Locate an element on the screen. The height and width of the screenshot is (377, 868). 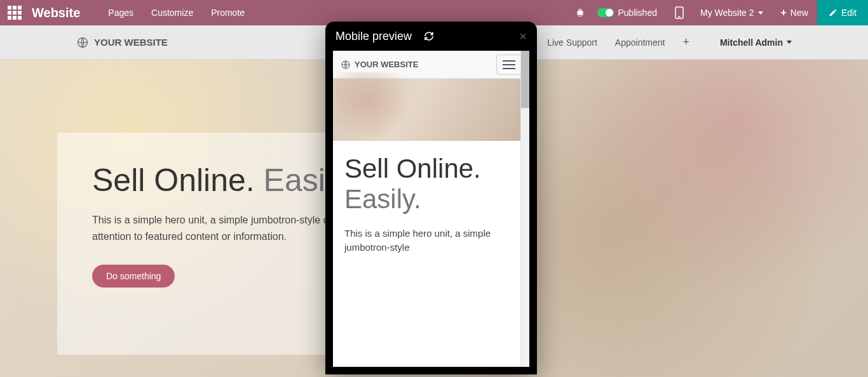
phone-hero-title: Sell Online. Easily. is located at coordinates (431, 184).